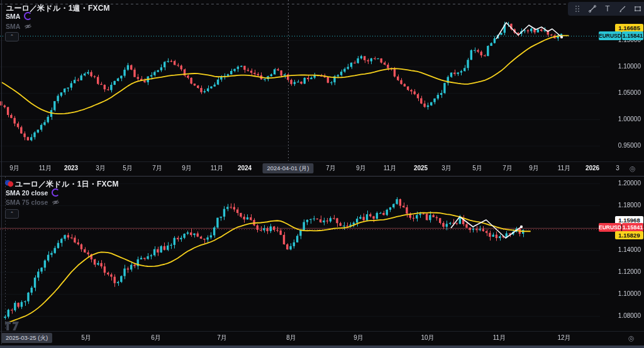 This screenshot has width=644, height=348. Describe the element at coordinates (630, 272) in the screenshot. I see `price-tick-label: 1.12000` at that location.